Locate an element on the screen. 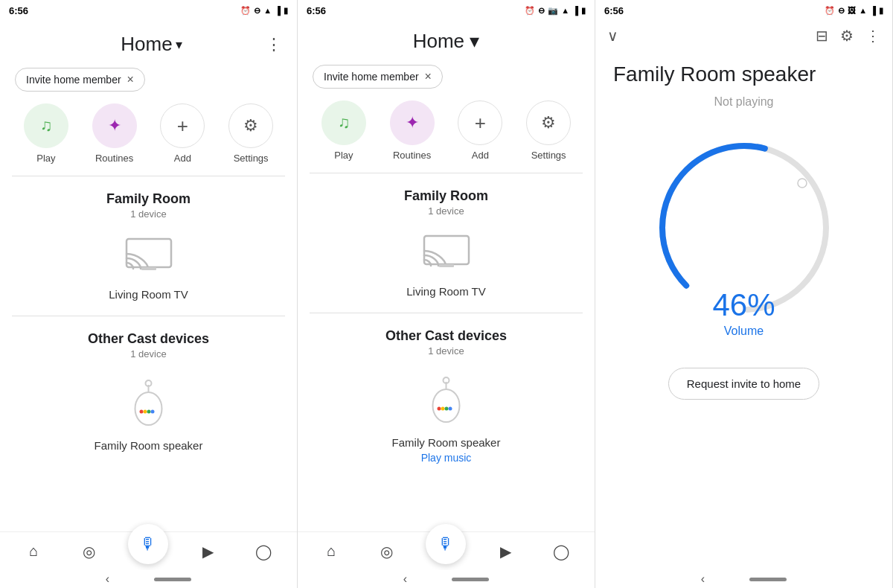 The height and width of the screenshot is (588, 893). play-label-1: Play is located at coordinates (46, 158).